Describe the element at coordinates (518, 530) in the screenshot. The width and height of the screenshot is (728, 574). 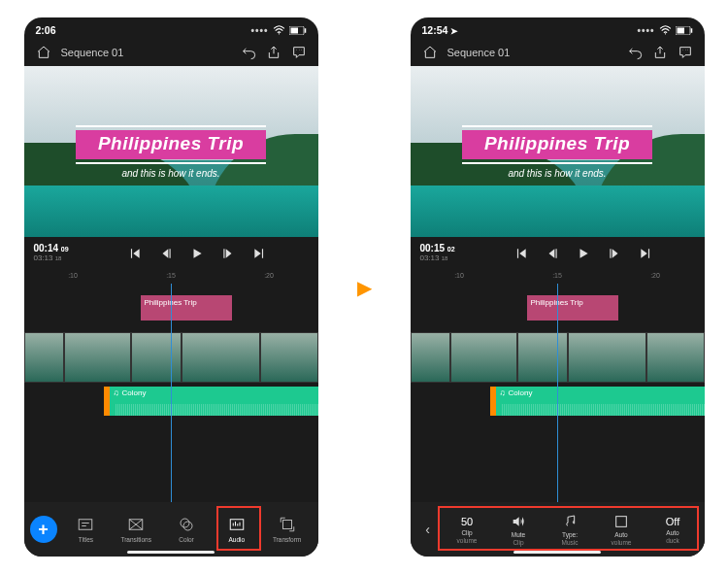
I see `tool-mute-clip: Mute Clip` at that location.